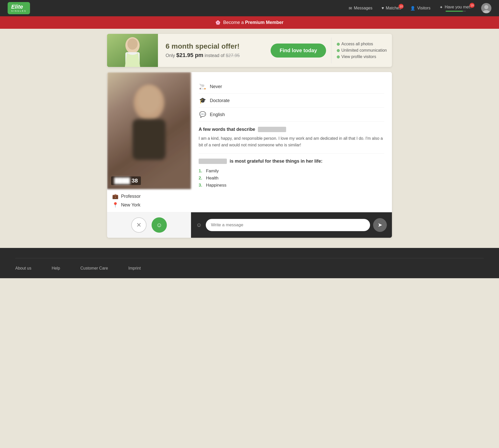  What do you see at coordinates (291, 174) in the screenshot?
I see `grateful-section: ████ is most grateful for these things i…` at bounding box center [291, 174].